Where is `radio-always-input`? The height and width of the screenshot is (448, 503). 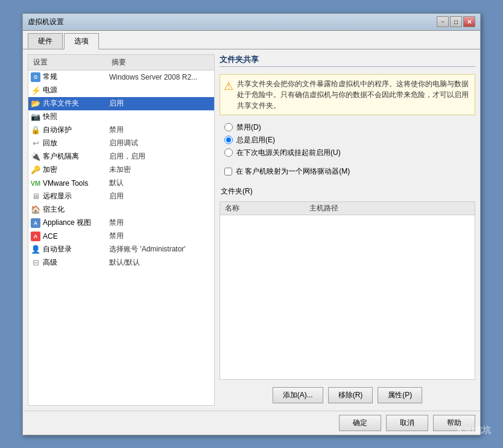 radio-always-input is located at coordinates (229, 140).